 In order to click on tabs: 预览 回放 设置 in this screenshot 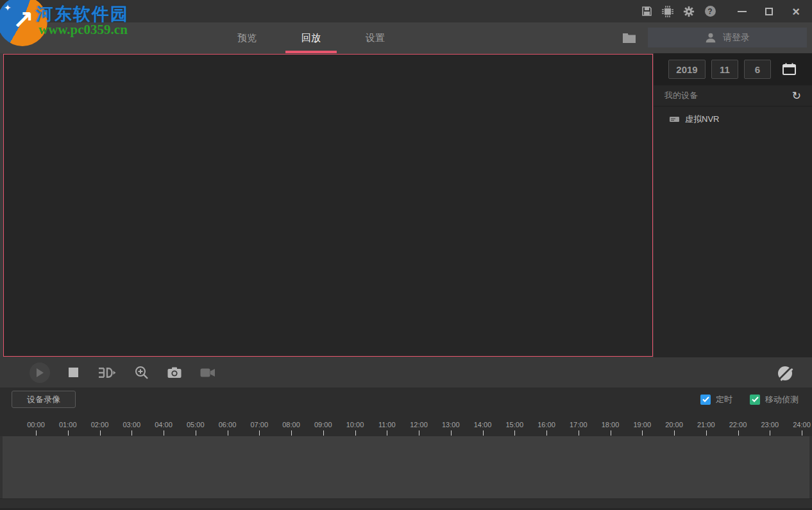, I will do `click(311, 38)`.